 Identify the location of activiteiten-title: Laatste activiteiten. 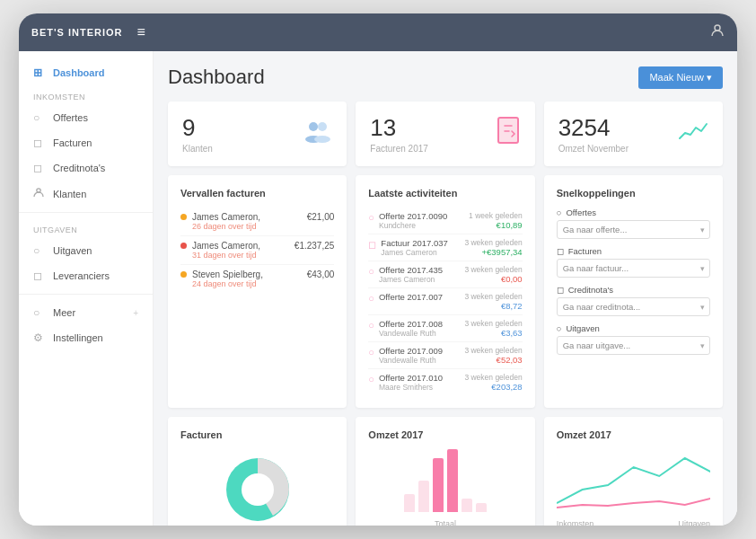
(445, 193).